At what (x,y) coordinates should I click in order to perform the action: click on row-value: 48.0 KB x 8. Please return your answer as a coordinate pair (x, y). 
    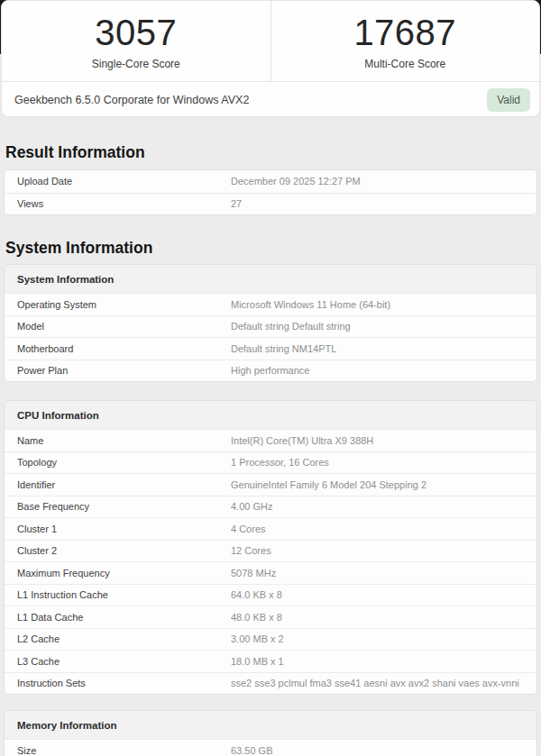
    Looking at the image, I should click on (256, 617).